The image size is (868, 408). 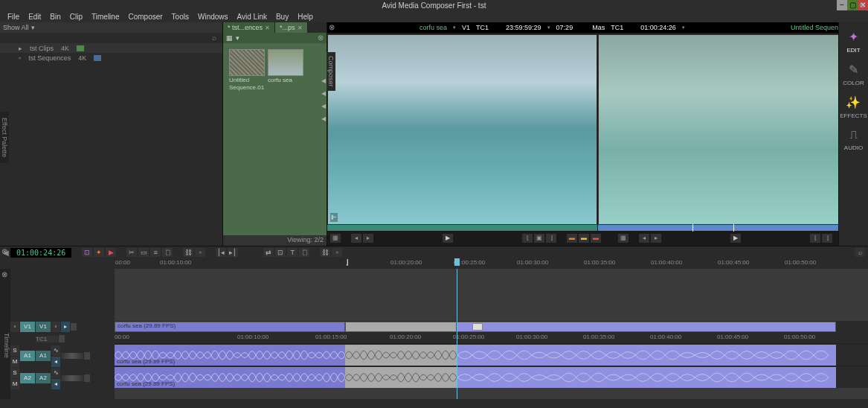 I want to click on track-expand-button: ◂, so click(x=56, y=384).